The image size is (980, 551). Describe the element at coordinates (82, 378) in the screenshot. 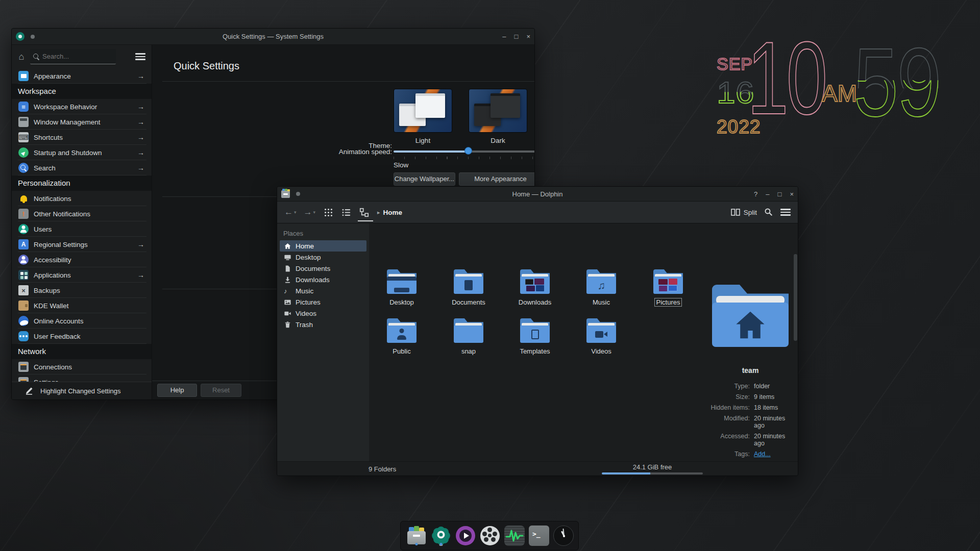

I see `sidebar-item-network-settings: Settings →` at that location.